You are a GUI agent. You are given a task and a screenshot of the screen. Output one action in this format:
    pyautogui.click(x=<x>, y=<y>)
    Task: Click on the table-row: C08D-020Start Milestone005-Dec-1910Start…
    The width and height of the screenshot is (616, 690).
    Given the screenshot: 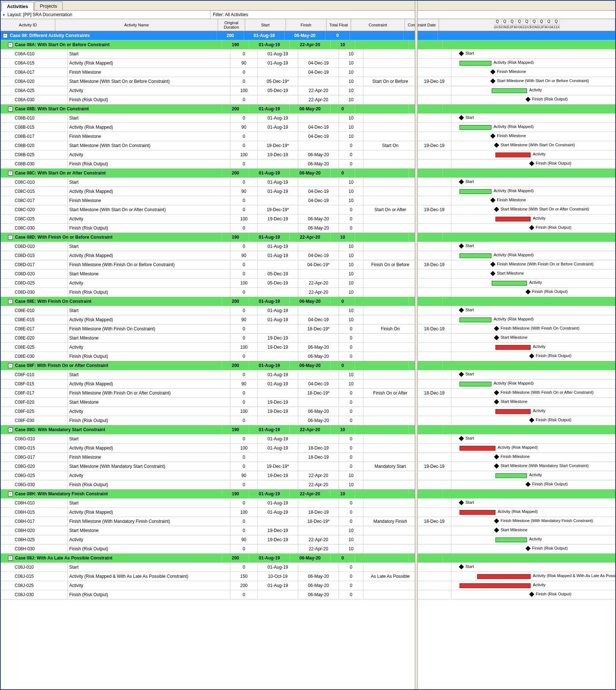 What is the action you would take?
    pyautogui.click(x=308, y=274)
    